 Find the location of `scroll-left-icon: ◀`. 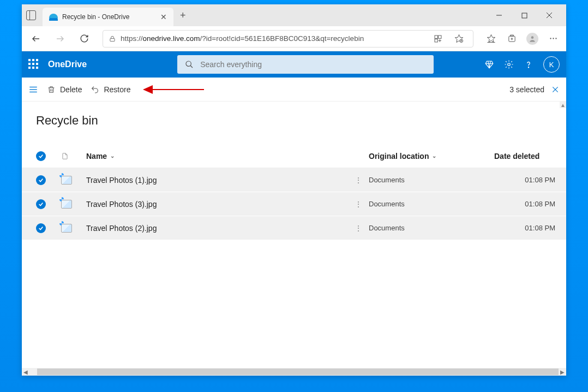

scroll-left-icon: ◀ is located at coordinates (26, 372).